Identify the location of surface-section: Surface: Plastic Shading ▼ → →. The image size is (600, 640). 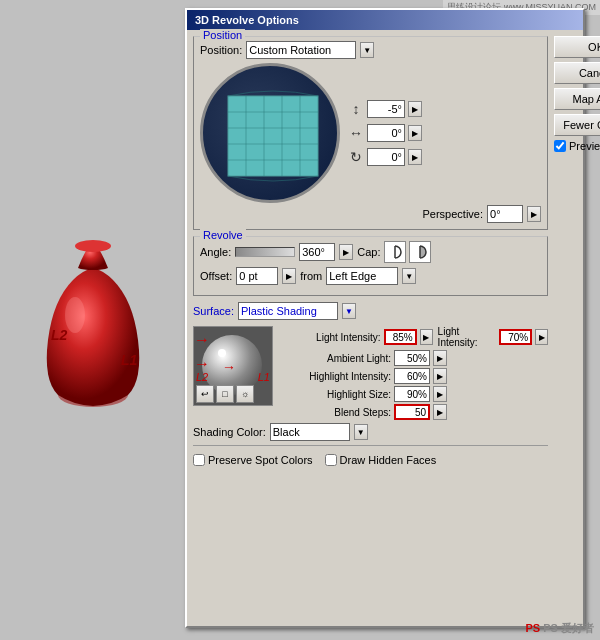
(370, 372).